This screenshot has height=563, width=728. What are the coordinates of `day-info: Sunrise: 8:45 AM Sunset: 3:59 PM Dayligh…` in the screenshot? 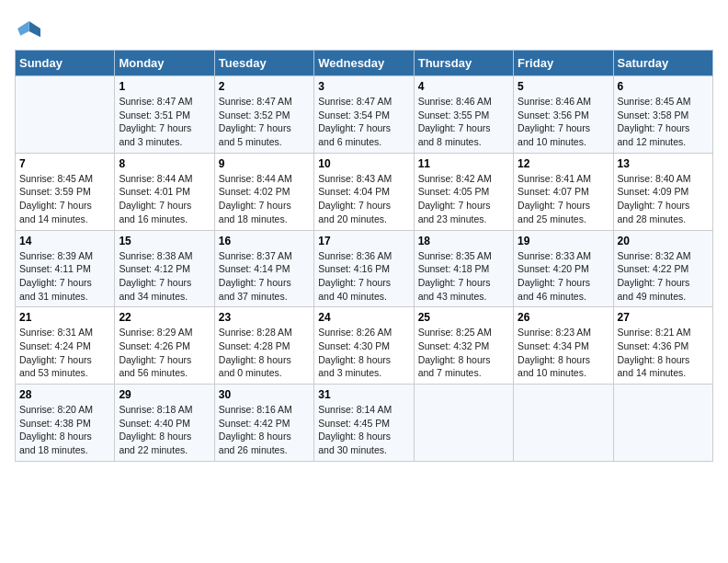 It's located at (64, 199).